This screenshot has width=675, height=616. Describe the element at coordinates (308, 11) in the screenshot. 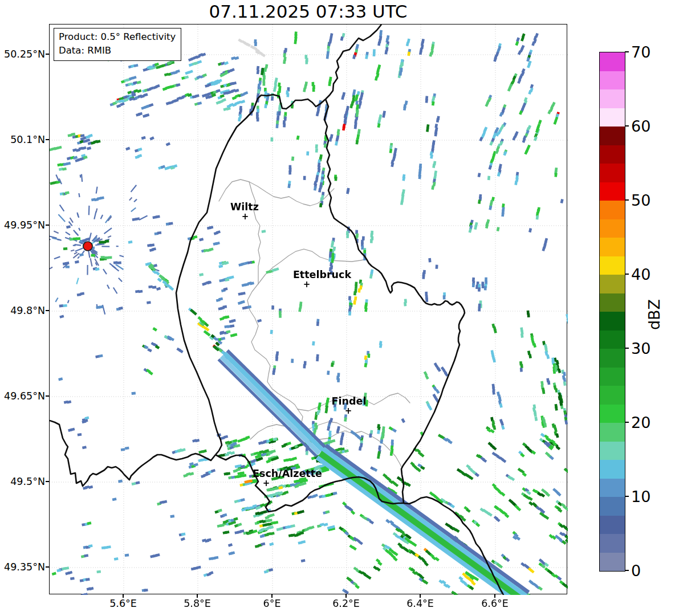

I see `figure-title: 07.11.2025 07:33 UTC` at that location.